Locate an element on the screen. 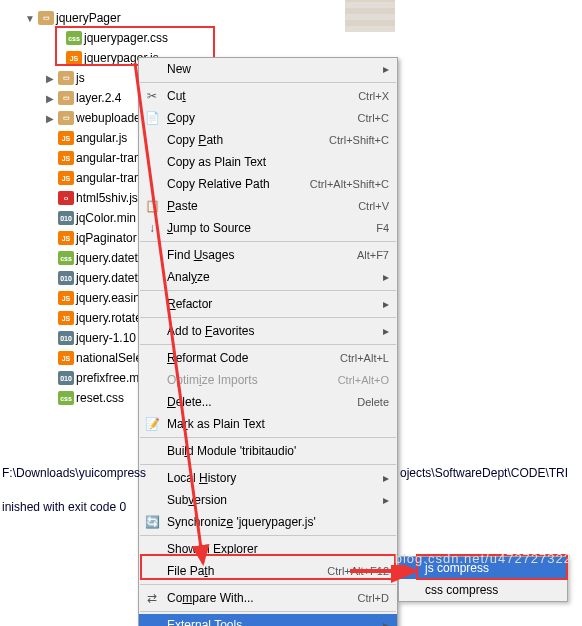 This screenshot has width=582, height=626. menu-item-find-usages: Find UsagesAlt+F7 is located at coordinates (268, 255).